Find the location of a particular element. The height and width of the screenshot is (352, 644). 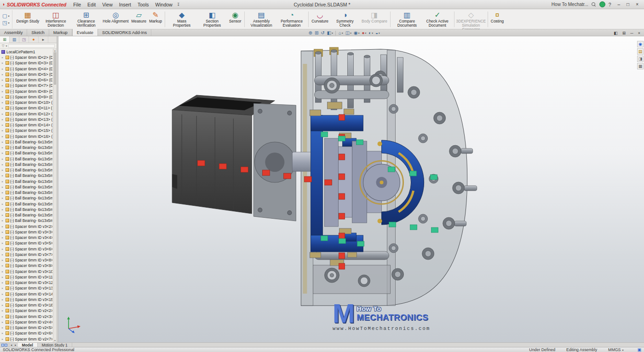

tree-item: ▸(-) Spacer 6mm ID v3<8> ( is located at coordinates (26, 260).